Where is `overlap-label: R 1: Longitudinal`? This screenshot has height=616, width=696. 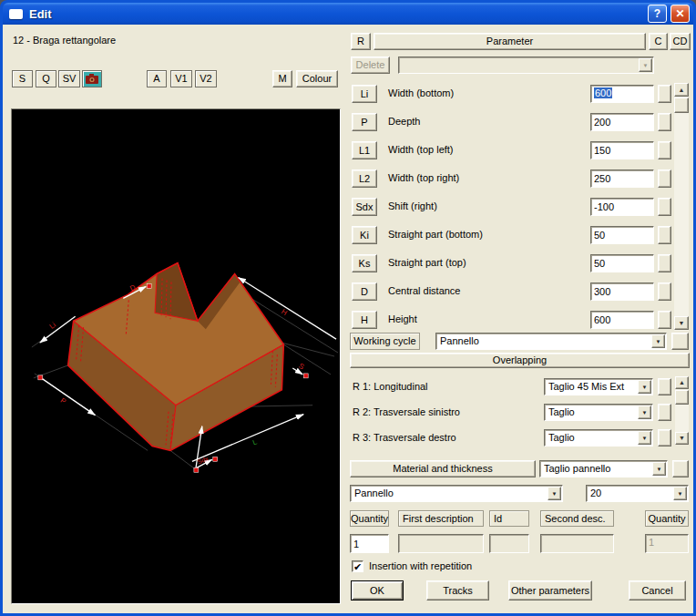 overlap-label: R 1: Longitudinal is located at coordinates (390, 386).